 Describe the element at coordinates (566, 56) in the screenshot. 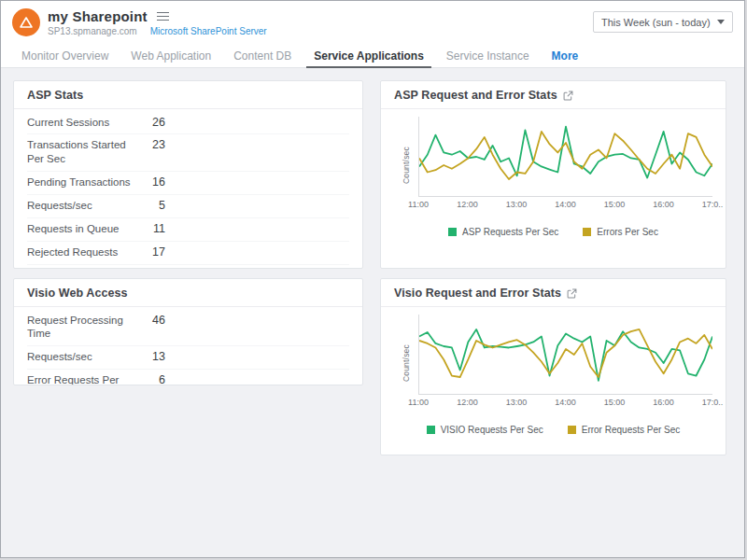

I see `tab-more: More` at that location.